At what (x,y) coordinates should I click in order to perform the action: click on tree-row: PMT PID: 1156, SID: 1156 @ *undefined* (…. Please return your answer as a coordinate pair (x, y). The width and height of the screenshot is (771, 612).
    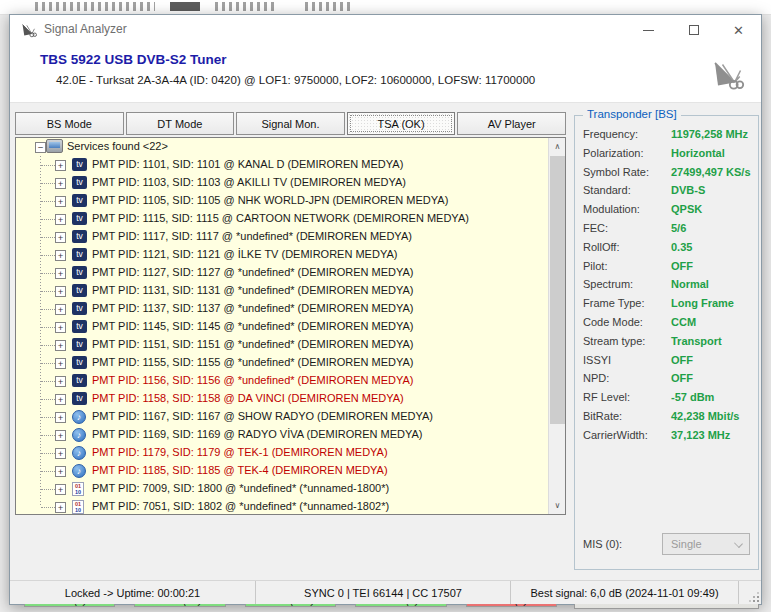
    Looking at the image, I should click on (282, 381).